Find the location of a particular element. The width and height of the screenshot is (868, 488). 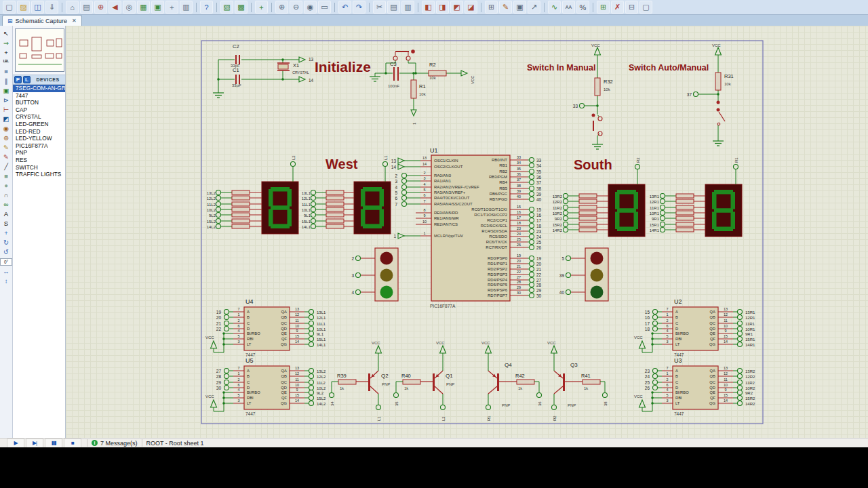

emitter is located at coordinates (439, 374).